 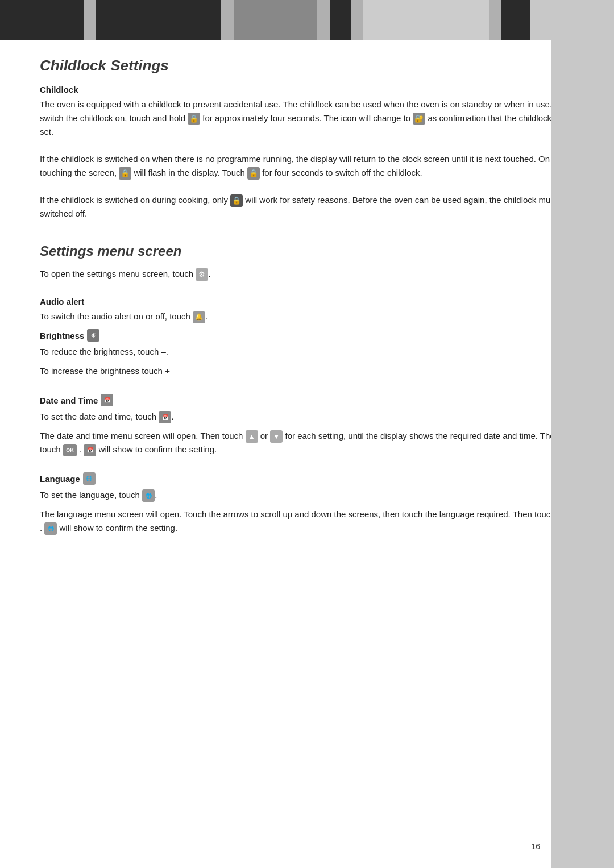 I want to click on language-label: Language 🌐, so click(x=307, y=479).